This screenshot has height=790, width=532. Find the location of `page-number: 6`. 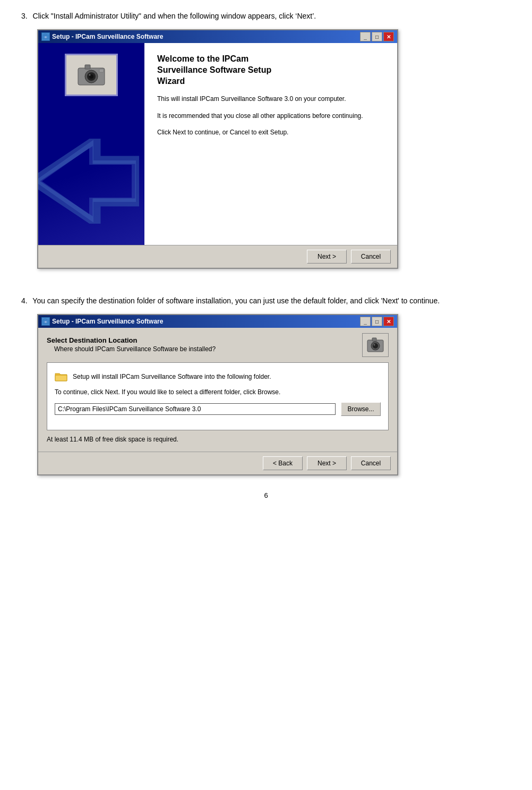

page-number: 6 is located at coordinates (266, 495).